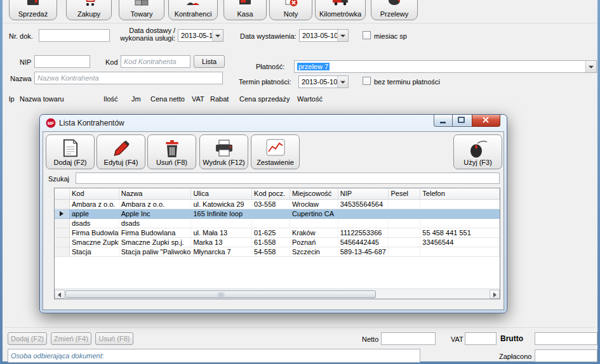  I want to click on toolbar-button-noty: Noty, so click(291, 10).